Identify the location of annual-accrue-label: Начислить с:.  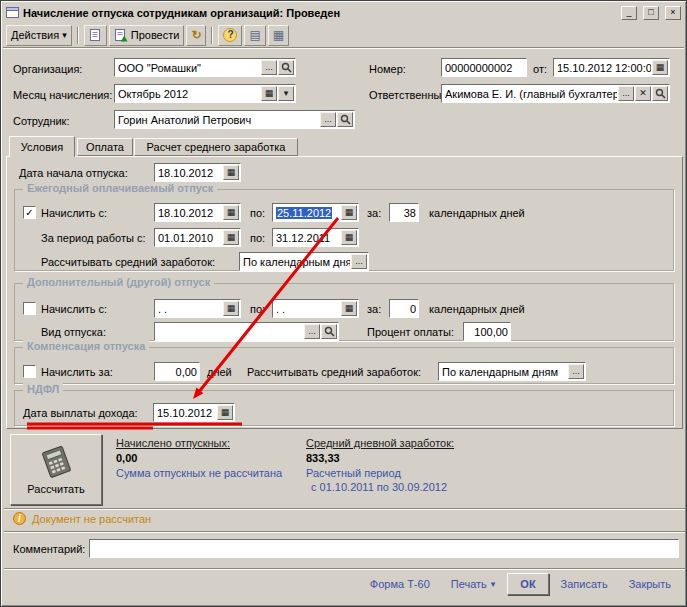
(74, 214).